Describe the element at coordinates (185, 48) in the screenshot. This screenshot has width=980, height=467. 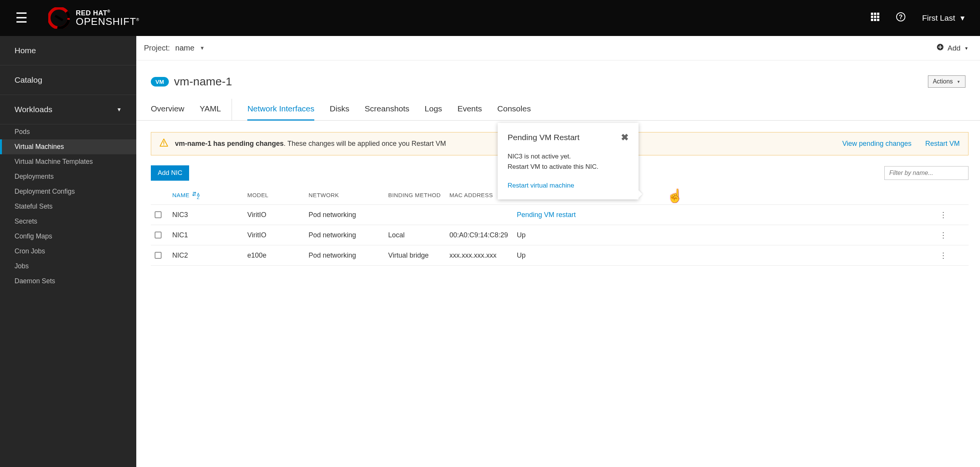
I see `project-value: name` at that location.